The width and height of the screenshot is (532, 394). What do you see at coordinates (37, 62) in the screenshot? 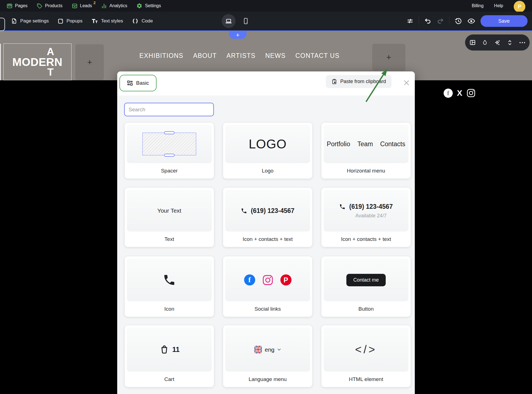
I see `site-logo: A MODERN T` at bounding box center [37, 62].